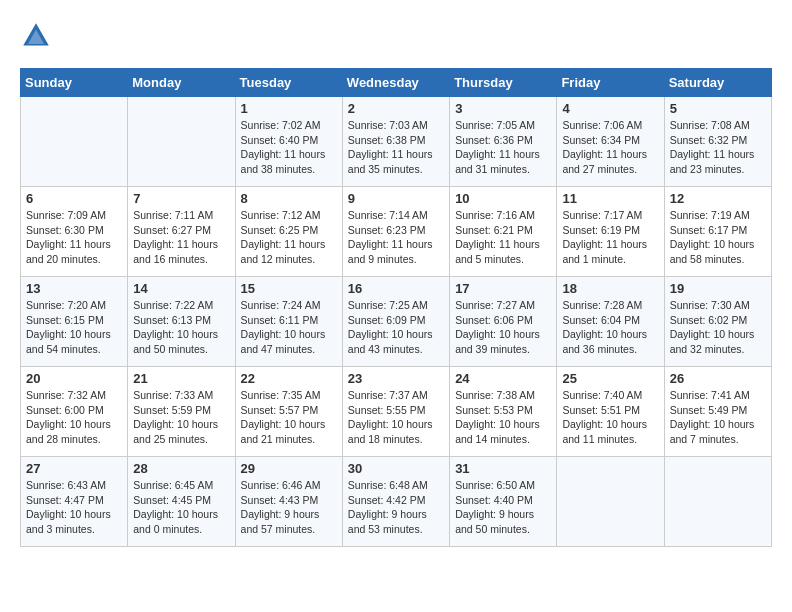 This screenshot has width=792, height=612. I want to click on calendar-cell: 27Sunrise: 6:43 AM Sunset: 4:47 PM Dayli…, so click(74, 502).